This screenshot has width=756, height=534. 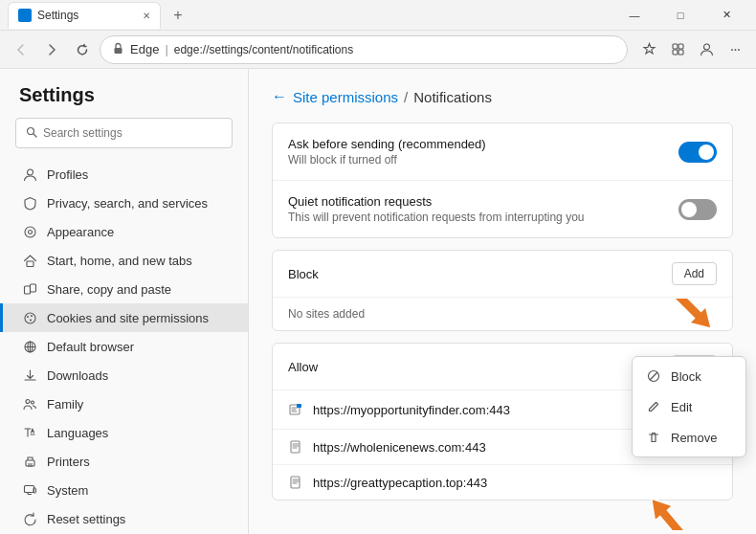 I want to click on quiet-toggle, so click(x=698, y=210).